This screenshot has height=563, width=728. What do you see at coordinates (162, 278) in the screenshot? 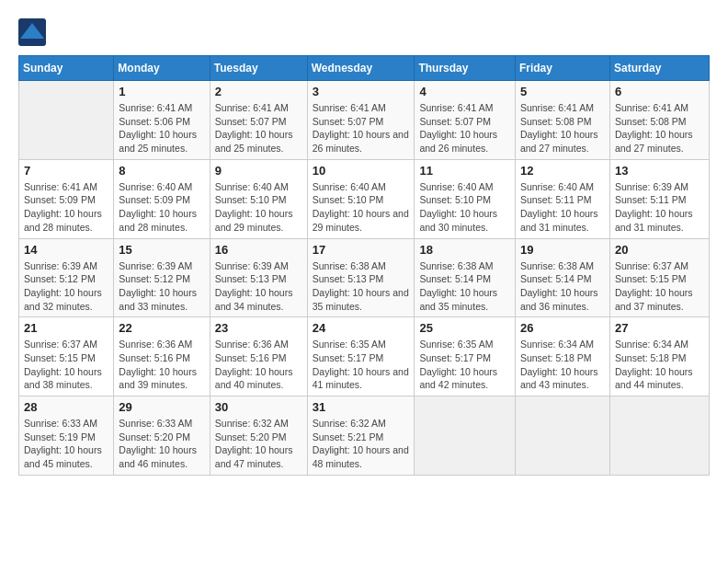
I see `calendar-cell: 15 Sunrise: 6:39 AM Sunset: 5:12 PM Dayl…` at bounding box center [162, 278].